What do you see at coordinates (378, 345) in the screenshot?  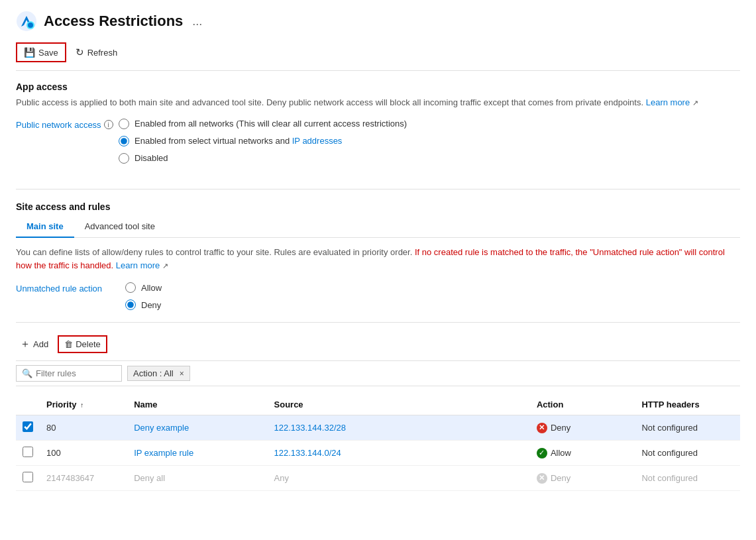 I see `action-toolbar: ＋ Add 🗑 Delete` at bounding box center [378, 345].